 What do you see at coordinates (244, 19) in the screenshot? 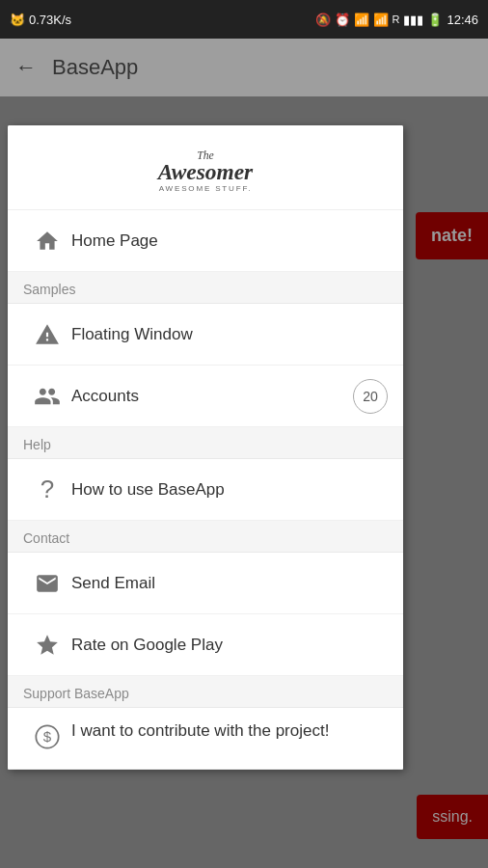
I see `status-bar: 🐱 0.73K/s 🔕 ⏰ 📶 📶 R ▮▮▮ 🔋 12:46` at bounding box center [244, 19].